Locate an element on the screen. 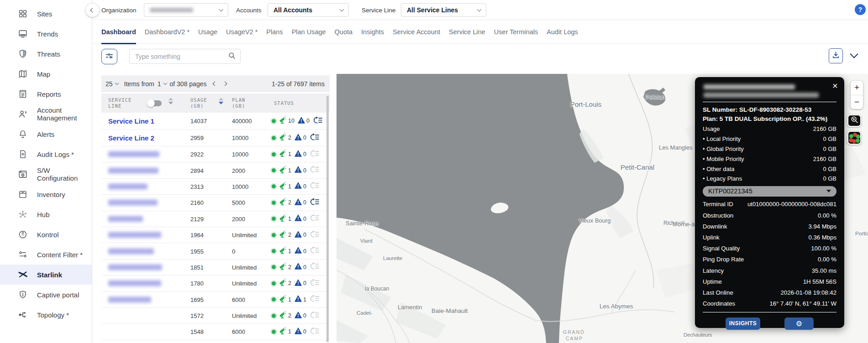 The height and width of the screenshot is (343, 868). online-status-icon is located at coordinates (274, 284).